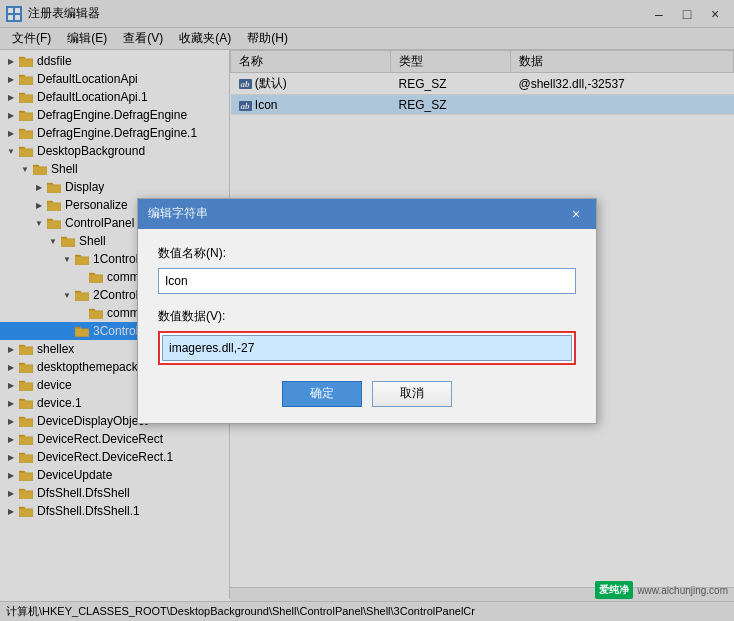  What do you see at coordinates (614, 590) in the screenshot?
I see `watermark-logo: 爱纯净` at bounding box center [614, 590].